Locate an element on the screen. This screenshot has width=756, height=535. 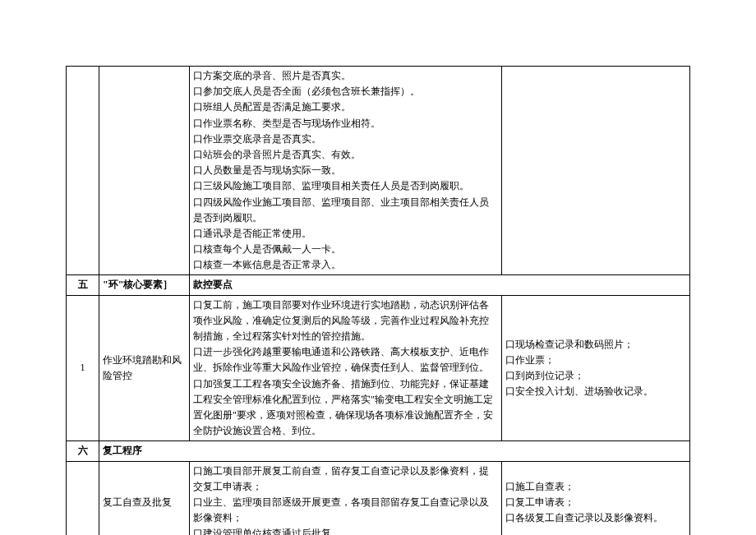
check-item: 核查一本账信息是否正常录入。 is located at coordinates (345, 265).